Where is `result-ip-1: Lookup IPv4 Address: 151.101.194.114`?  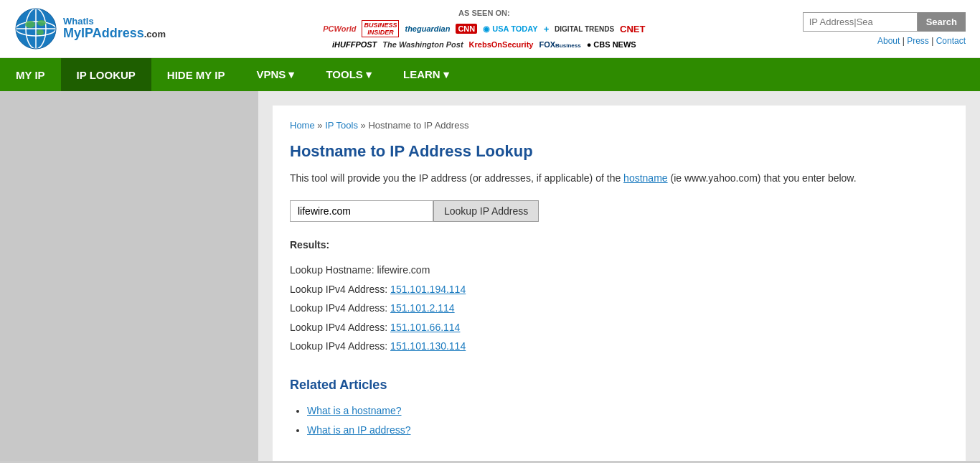
result-ip-1: Lookup IPv4 Address: 151.101.194.114 is located at coordinates (619, 290).